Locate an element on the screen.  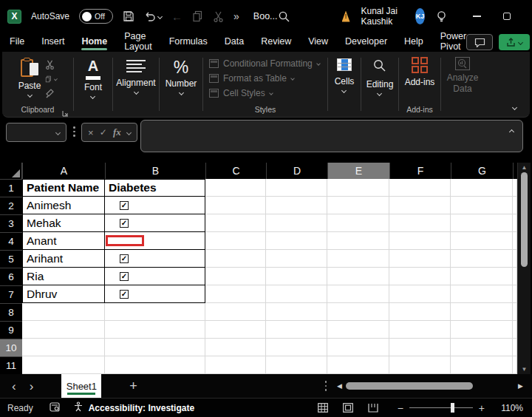
paste-button: Paste is located at coordinates (30, 78).